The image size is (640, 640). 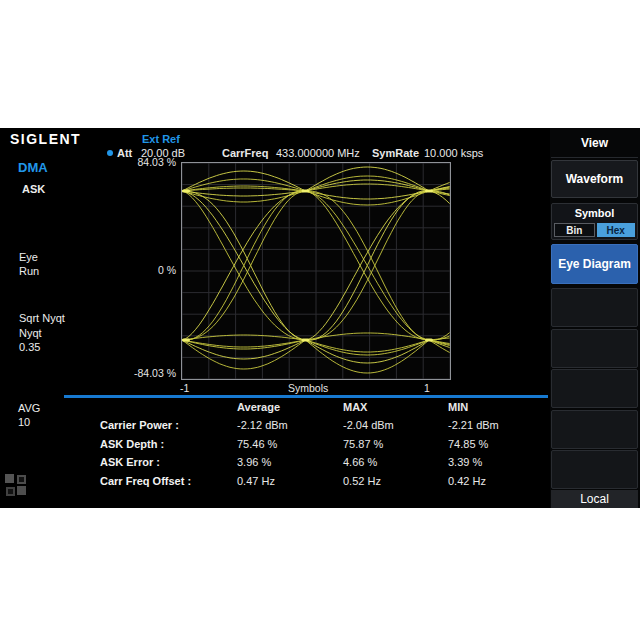 What do you see at coordinates (30, 333) in the screenshot?
I see `filter-readout-line2: Nyqt` at bounding box center [30, 333].